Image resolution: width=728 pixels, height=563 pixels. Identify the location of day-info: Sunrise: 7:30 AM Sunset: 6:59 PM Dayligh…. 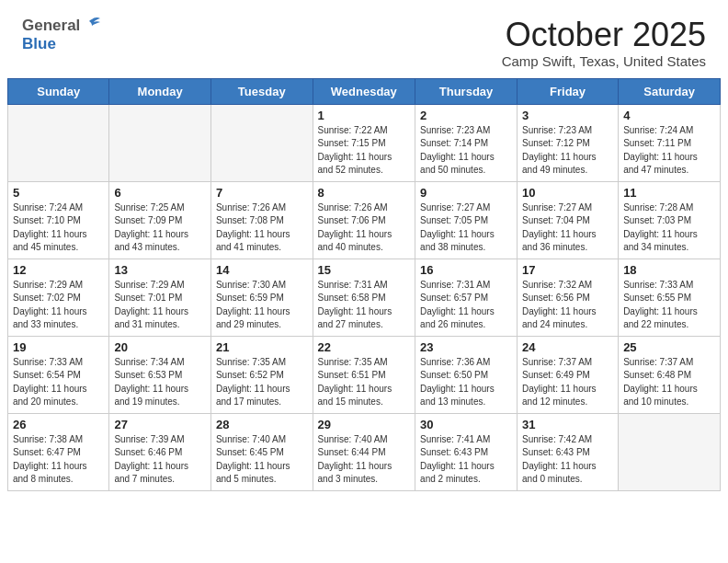
(262, 305).